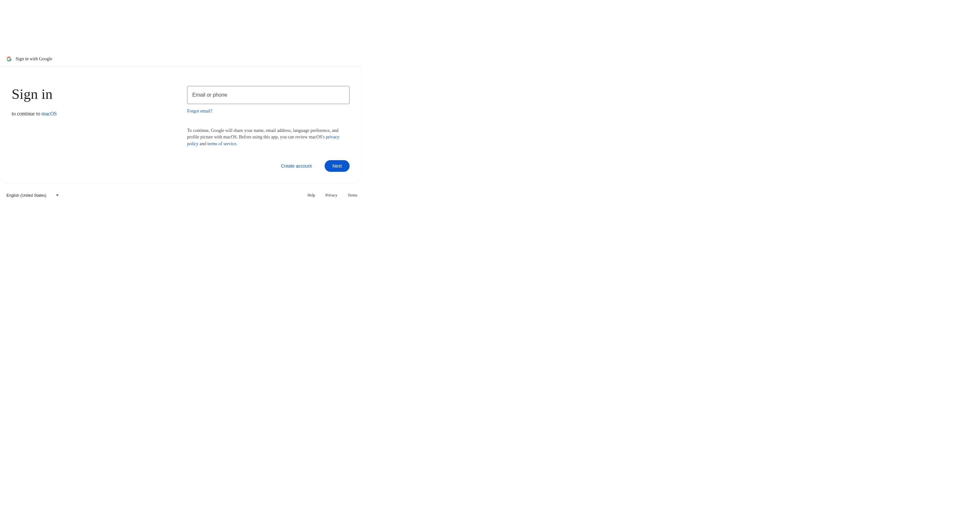 Image resolution: width=980 pixels, height=520 pixels. I want to click on disclosure-and: and, so click(203, 144).